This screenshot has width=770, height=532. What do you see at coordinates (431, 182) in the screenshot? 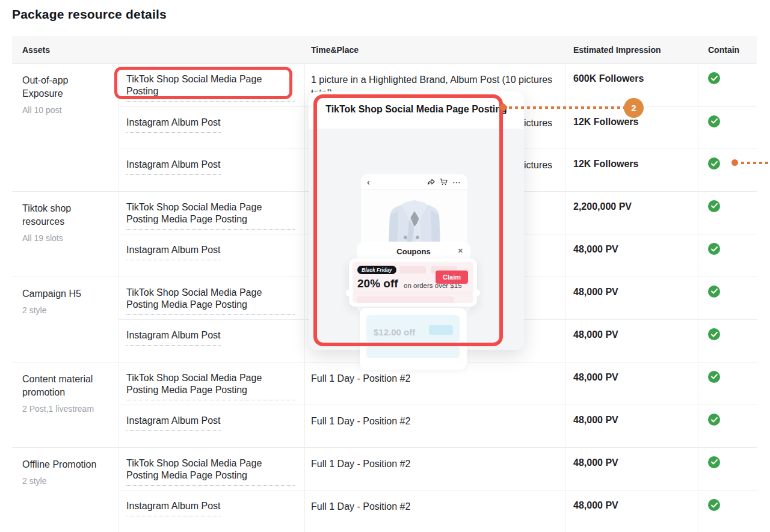
I see `share-icon` at bounding box center [431, 182].